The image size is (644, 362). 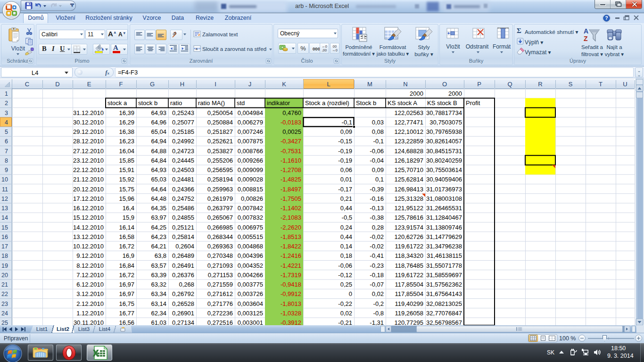 I want to click on svg-text: 0,25121, so click(x=183, y=227).